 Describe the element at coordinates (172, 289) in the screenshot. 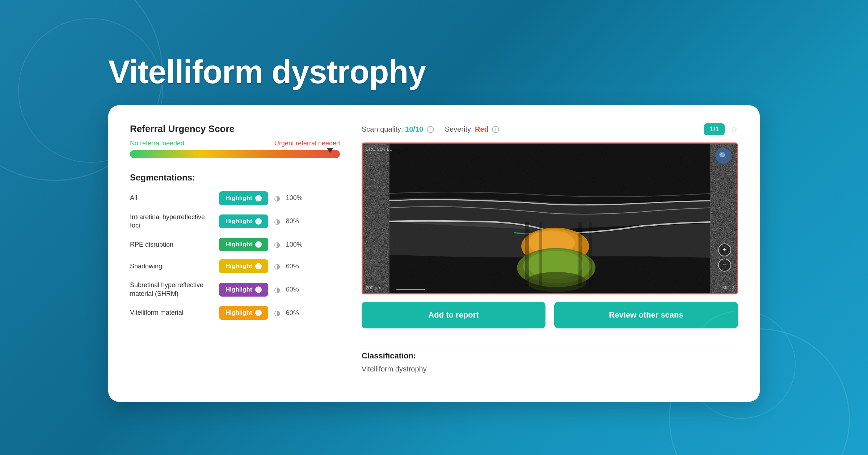

I see `seg-label-shrm: Subretinal hyperreflective material (SHR…` at that location.